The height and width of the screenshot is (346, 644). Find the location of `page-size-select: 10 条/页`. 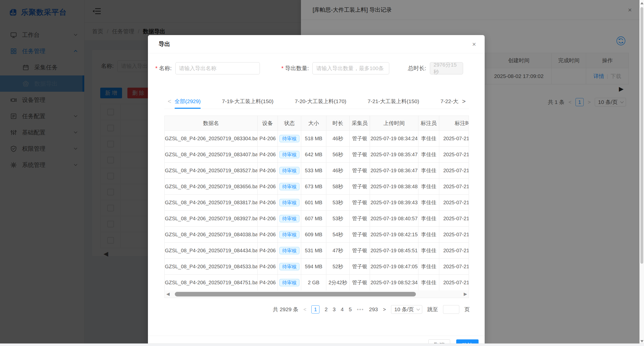

page-size-select: 10 条/页 is located at coordinates (406, 309).